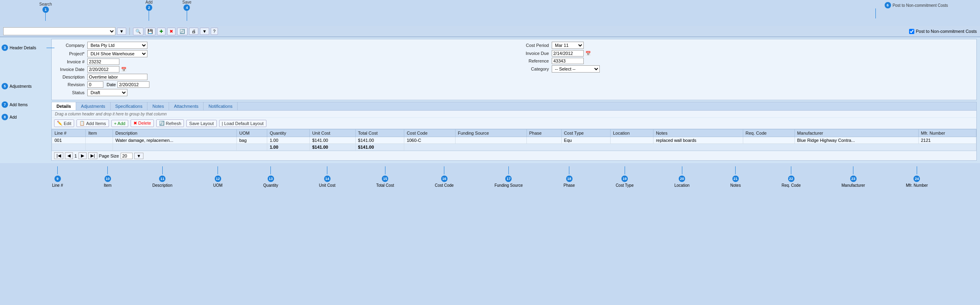 This screenshot has width=980, height=305. I want to click on col-uom: UOM, so click(252, 133).